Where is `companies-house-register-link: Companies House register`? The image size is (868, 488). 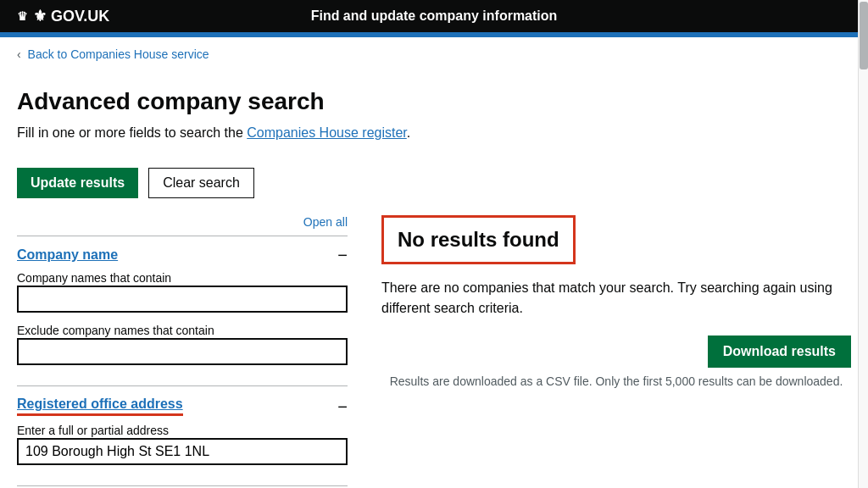
companies-house-register-link: Companies House register is located at coordinates (327, 132).